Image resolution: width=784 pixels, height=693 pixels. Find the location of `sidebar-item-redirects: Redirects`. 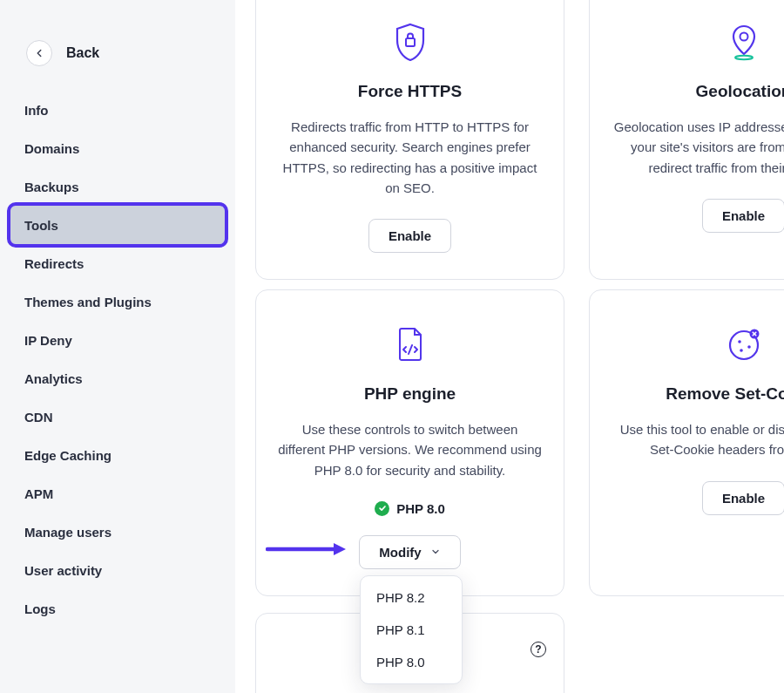

sidebar-item-redirects: Redirects is located at coordinates (118, 263).